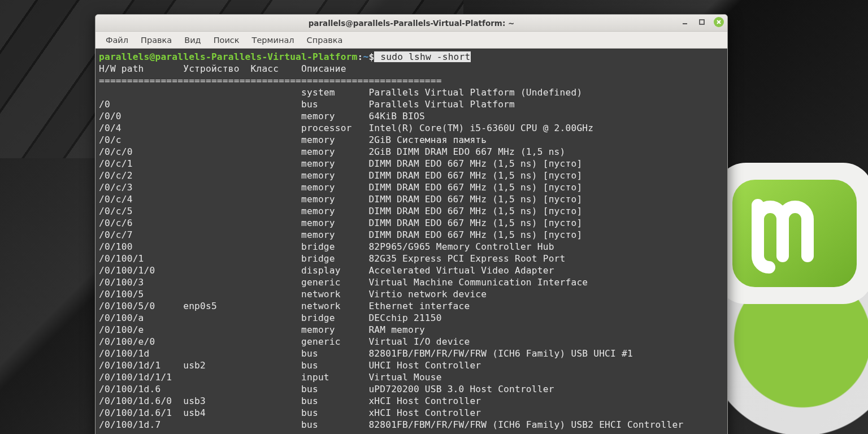  I want to click on minimize-button, so click(685, 22).